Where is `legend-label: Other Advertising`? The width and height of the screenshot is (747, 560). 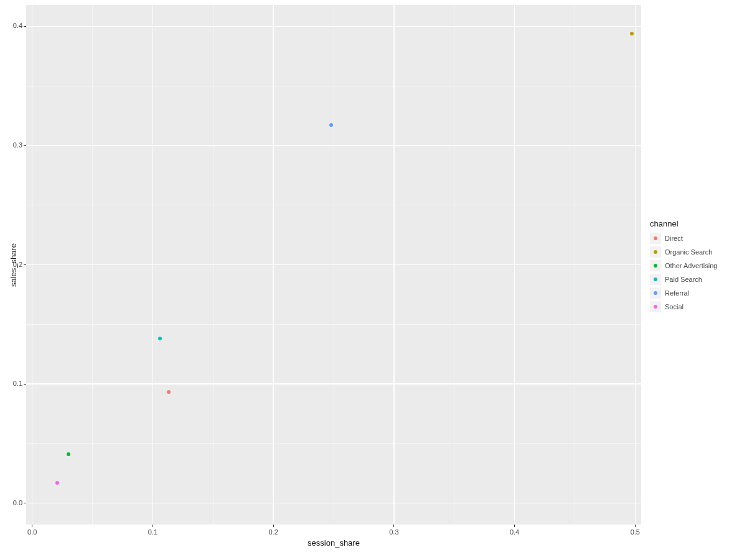 legend-label: Other Advertising is located at coordinates (691, 266).